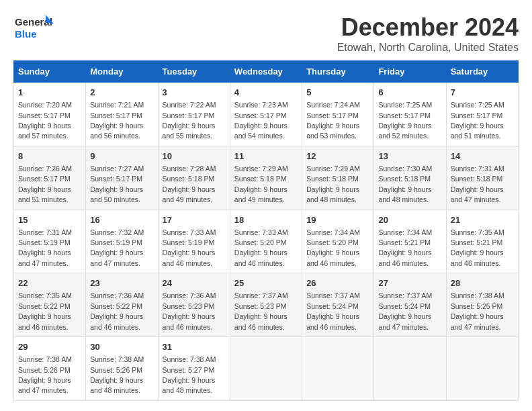 This screenshot has width=532, height=411. I want to click on calendar-cell: 18Sunrise: 7:33 AM Sunset: 5:20 PM Dayli…, so click(266, 242).